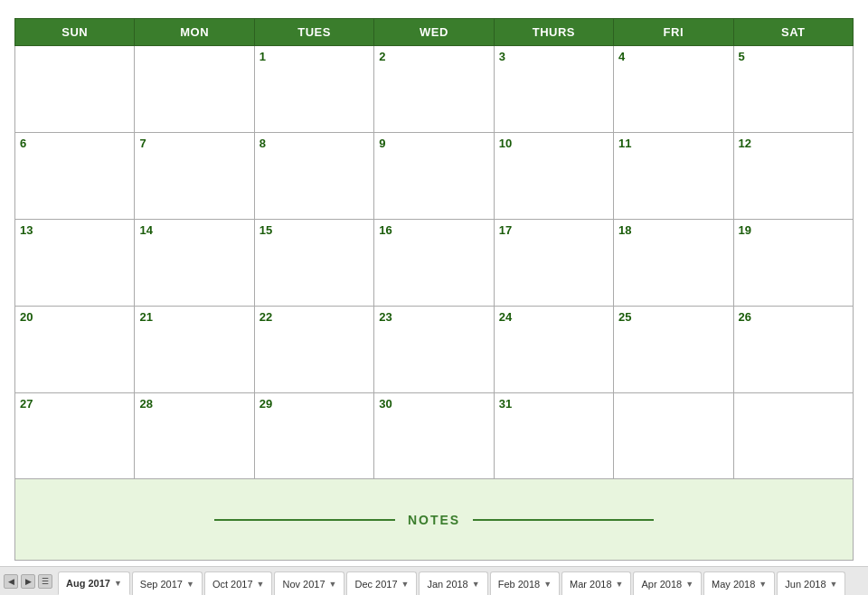 This screenshot has width=868, height=595. Describe the element at coordinates (447, 584) in the screenshot. I see `tab-label: Jan 2018` at that location.